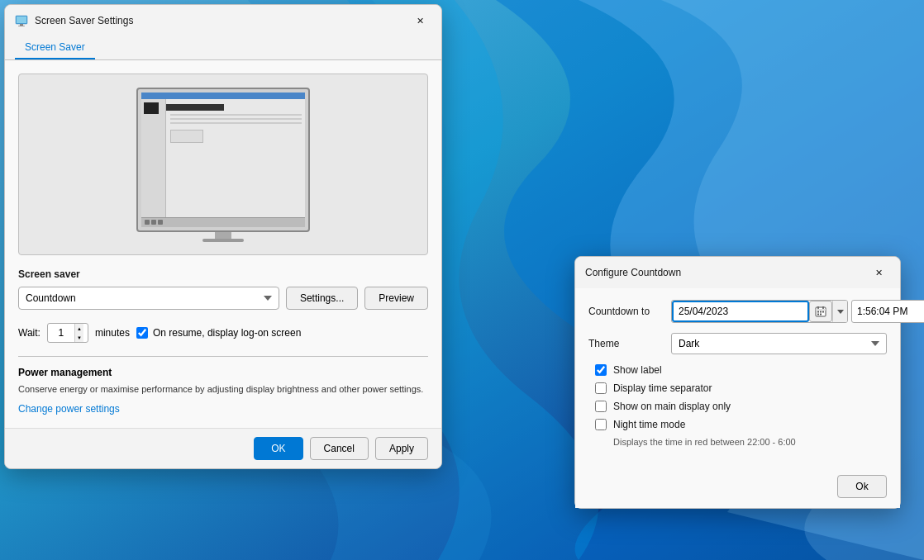 This screenshot has width=924, height=560. Describe the element at coordinates (726, 273) in the screenshot. I see `configure-dialog-title: Configure Countdown` at that location.